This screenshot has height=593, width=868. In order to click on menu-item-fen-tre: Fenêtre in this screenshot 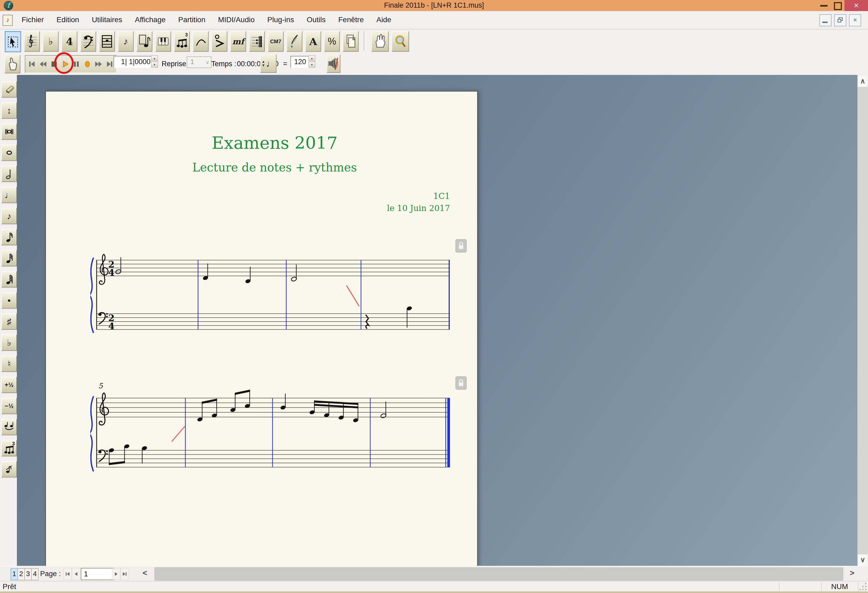, I will do `click(351, 20)`.